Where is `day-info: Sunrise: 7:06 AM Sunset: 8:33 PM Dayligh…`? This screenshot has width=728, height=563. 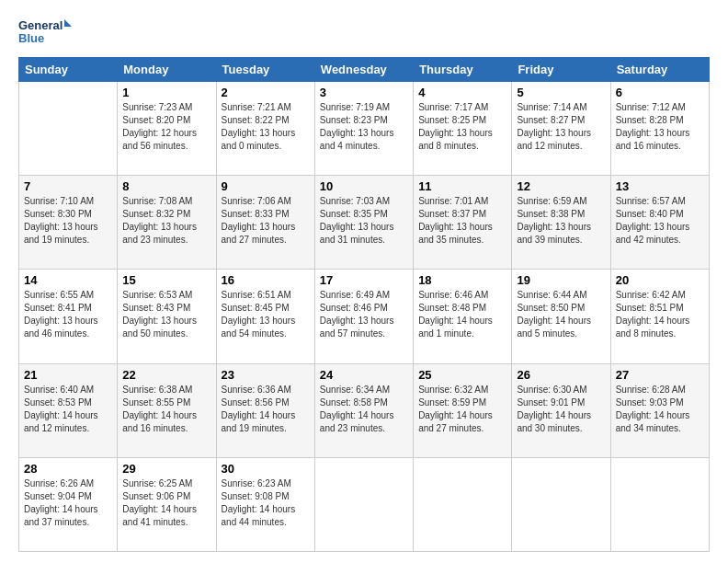 day-info: Sunrise: 7:06 AM Sunset: 8:33 PM Dayligh… is located at coordinates (266, 221).